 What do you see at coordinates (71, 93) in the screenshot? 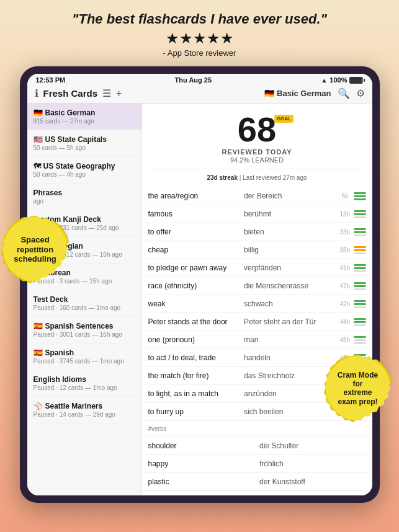
I see `app-title: Fresh Cards` at bounding box center [71, 93].